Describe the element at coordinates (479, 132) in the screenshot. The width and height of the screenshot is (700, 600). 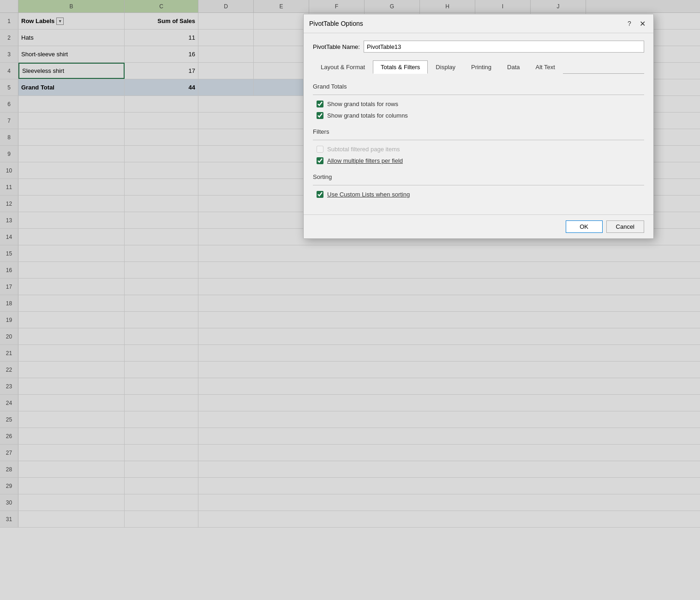
I see `filters-title: Filters` at that location.